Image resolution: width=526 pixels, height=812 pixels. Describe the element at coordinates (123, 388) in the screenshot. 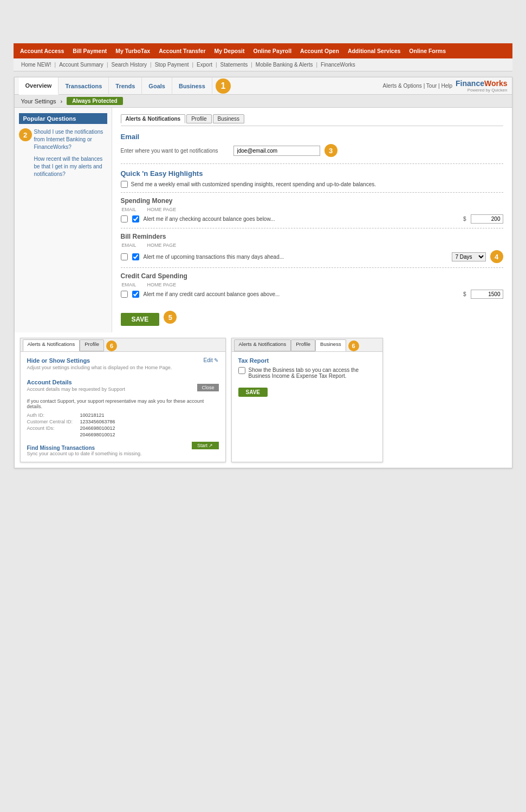

I see `account-details-header: Account Details Account details may be r…` at that location.